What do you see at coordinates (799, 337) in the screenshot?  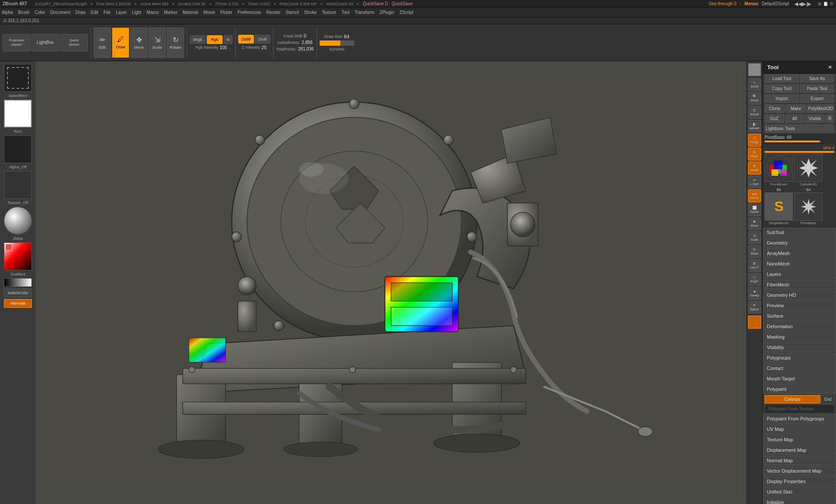 I see `masking-button: Masking` at bounding box center [799, 337].